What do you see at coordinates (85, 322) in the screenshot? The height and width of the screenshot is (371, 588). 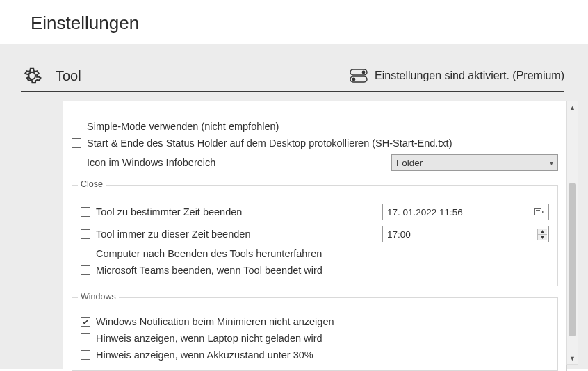 I see `checkbox-no-notify` at bounding box center [85, 322].